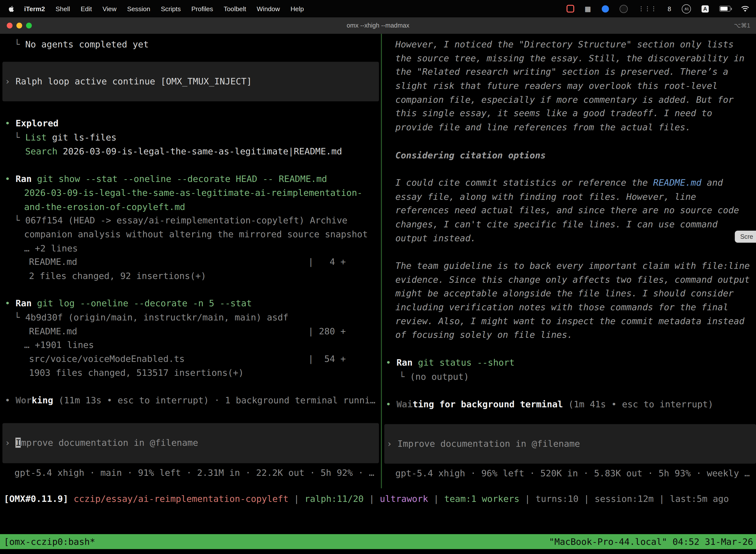  What do you see at coordinates (35, 9) in the screenshot?
I see `menu-item-iterm2: iTerm2` at bounding box center [35, 9].